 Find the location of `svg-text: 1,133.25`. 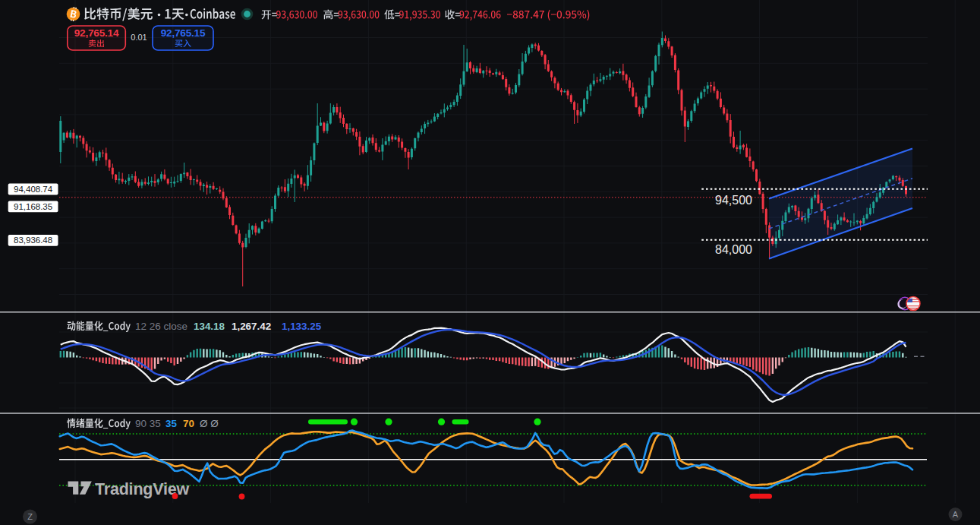

svg-text: 1,133.25 is located at coordinates (302, 327).